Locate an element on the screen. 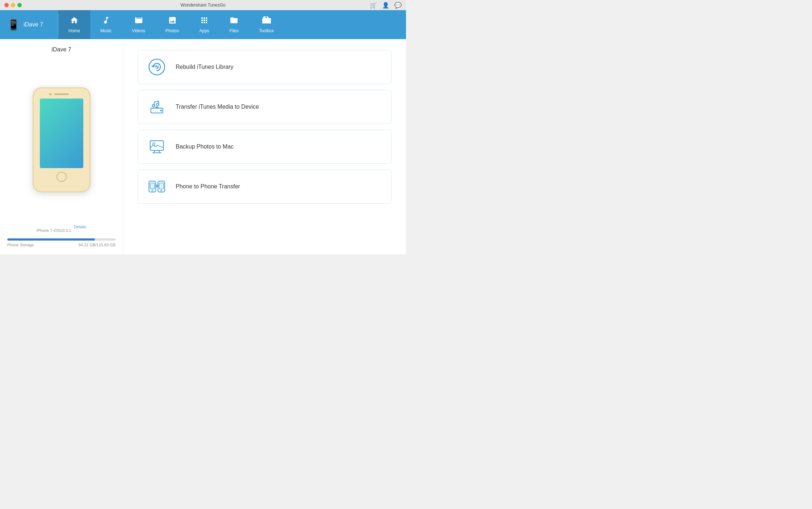 The image size is (812, 509). phone-frame is located at coordinates (62, 140).